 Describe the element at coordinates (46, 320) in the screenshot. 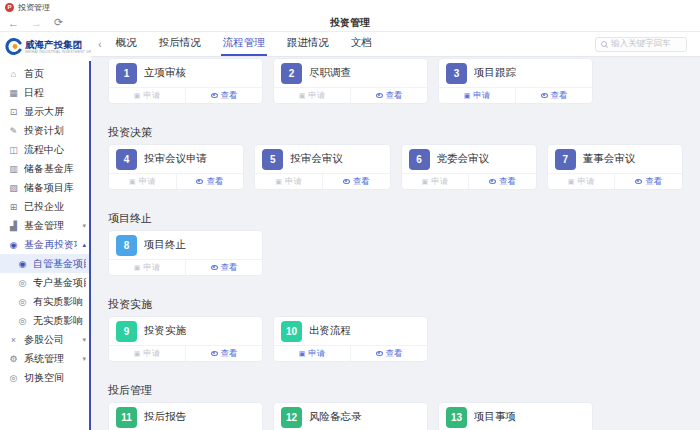

I see `sidebar-item-13: ◎无实质影响` at that location.